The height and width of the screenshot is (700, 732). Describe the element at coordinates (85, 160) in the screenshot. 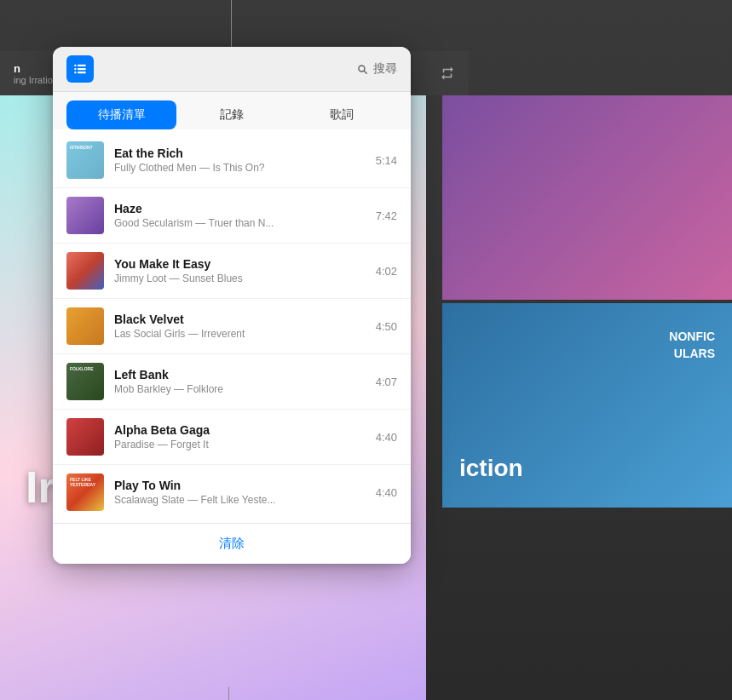

I see `album-thumb: ISTHISON?` at that location.